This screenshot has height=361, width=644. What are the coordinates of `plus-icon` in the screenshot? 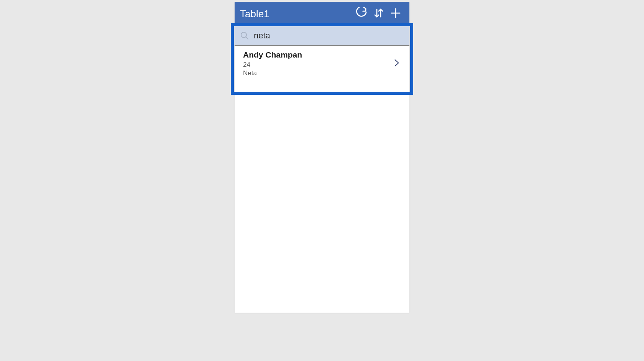 It's located at (396, 14).